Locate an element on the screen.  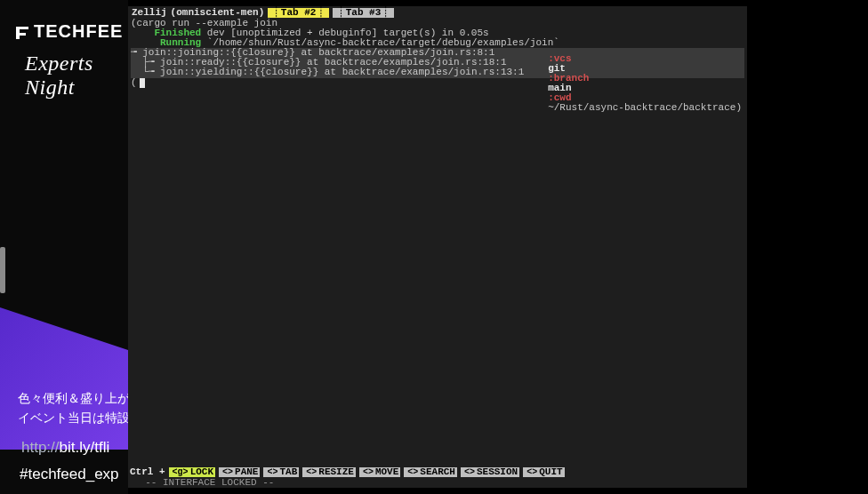
tab-label: Tab #2 is located at coordinates (299, 12).